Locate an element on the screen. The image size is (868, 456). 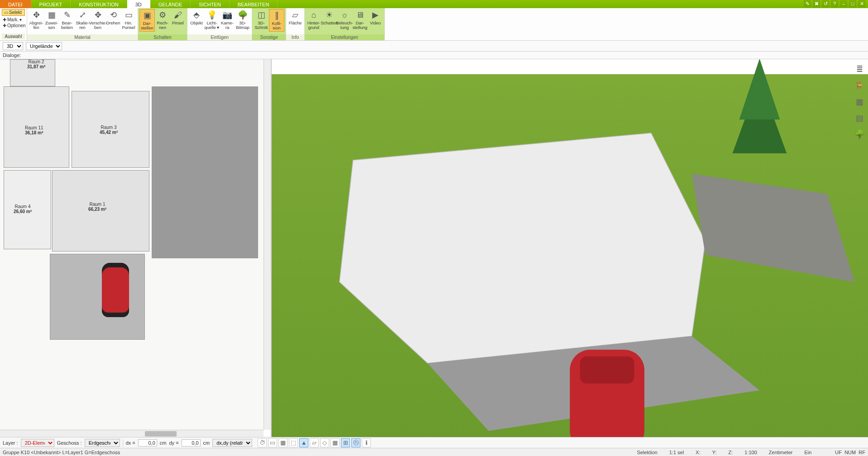
dy-label: dy = is located at coordinates (174, 443).